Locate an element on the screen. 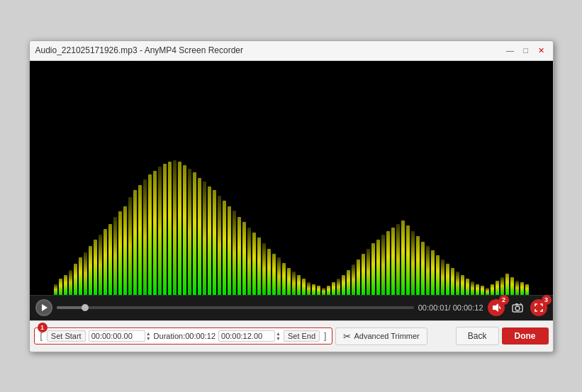 The height and width of the screenshot is (392, 582). trim-badge: 1 is located at coordinates (43, 327).